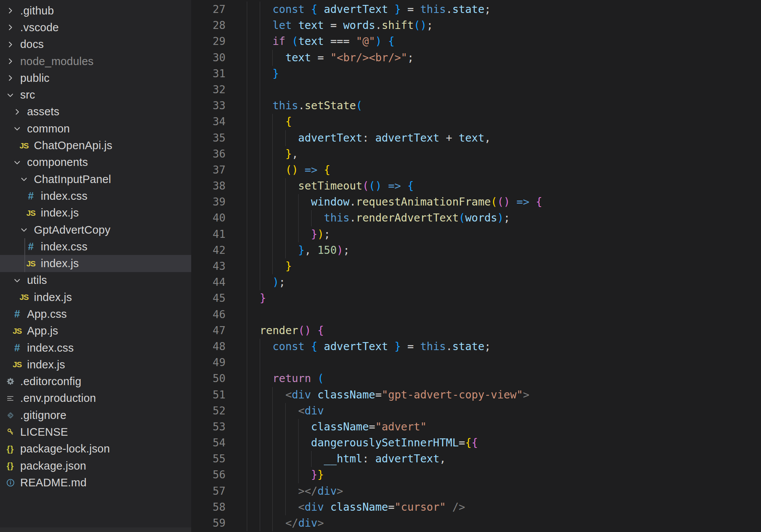  Describe the element at coordinates (208, 186) in the screenshot. I see `line-number: 38` at that location.